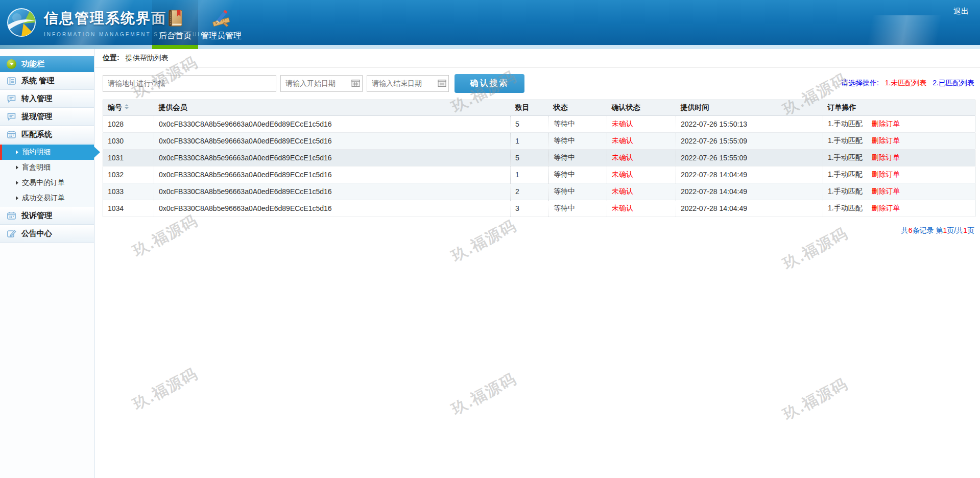 Image resolution: width=980 pixels, height=478 pixels. What do you see at coordinates (911, 230) in the screenshot?
I see `record-count: 6` at bounding box center [911, 230].